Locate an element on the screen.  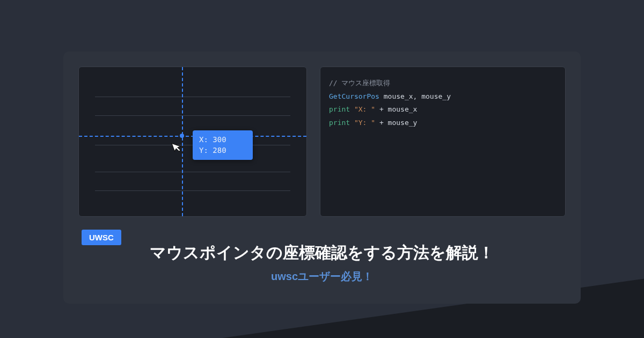
crosshair-vertical is located at coordinates (182, 142).